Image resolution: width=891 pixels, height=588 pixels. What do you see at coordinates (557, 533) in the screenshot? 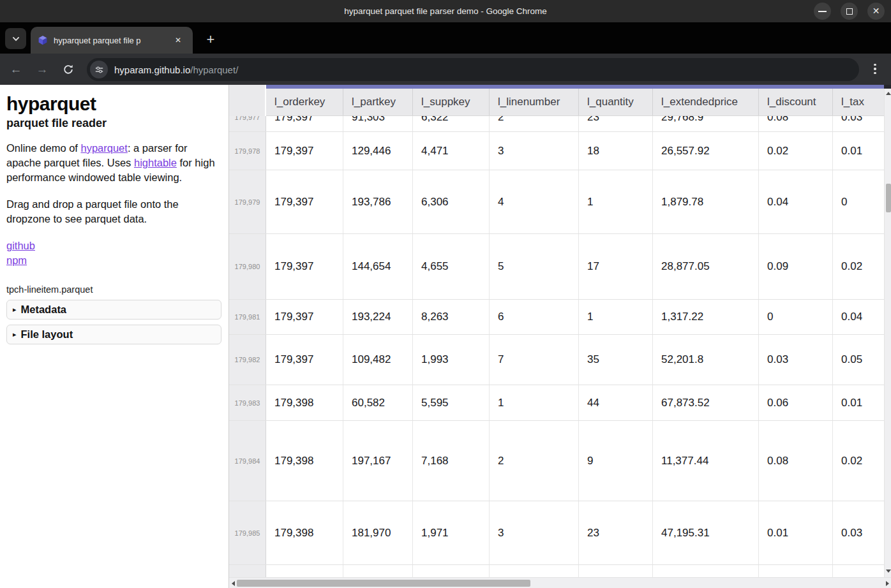
I see `table-row: 179,985179,398181,9701,97132347,195.310.…` at bounding box center [557, 533].